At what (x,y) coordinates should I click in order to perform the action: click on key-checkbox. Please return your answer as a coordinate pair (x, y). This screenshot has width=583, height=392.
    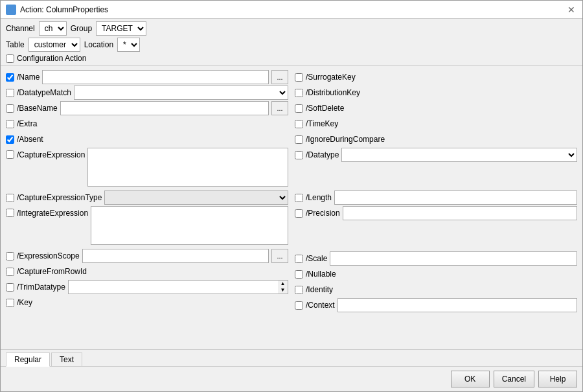
    Looking at the image, I should click on (10, 303).